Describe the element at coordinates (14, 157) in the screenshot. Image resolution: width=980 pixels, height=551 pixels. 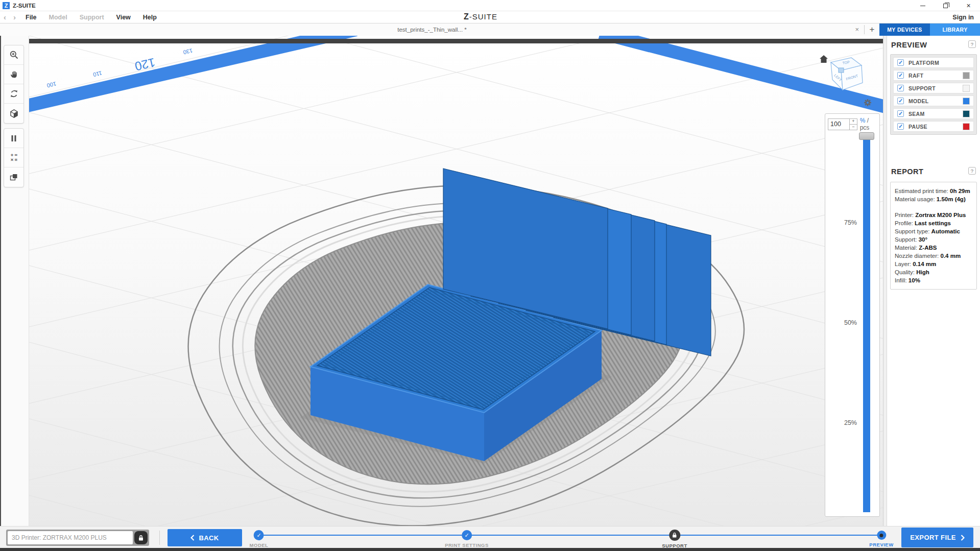
I see `values-icon: + = × ≡` at that location.